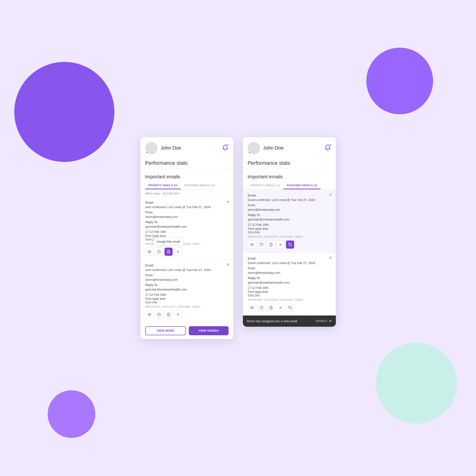 The width and height of the screenshot is (476, 476). I want to click on right-perf-stats-title: Performance stats, so click(289, 163).